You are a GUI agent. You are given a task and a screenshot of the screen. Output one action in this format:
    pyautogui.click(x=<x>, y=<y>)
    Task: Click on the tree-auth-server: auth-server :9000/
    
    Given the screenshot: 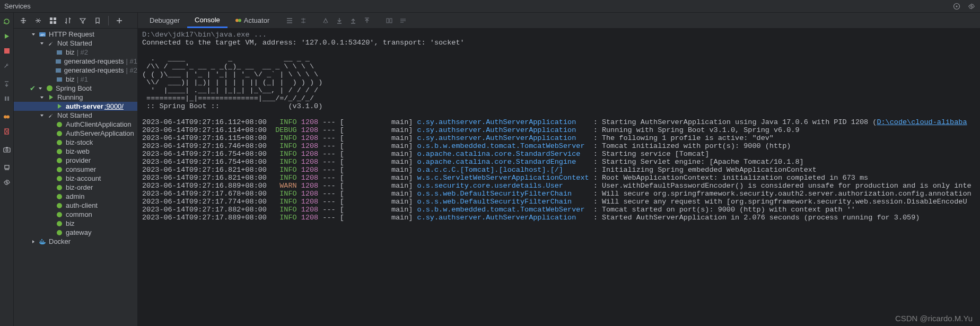 What is the action you would take?
    pyautogui.click(x=75, y=106)
    